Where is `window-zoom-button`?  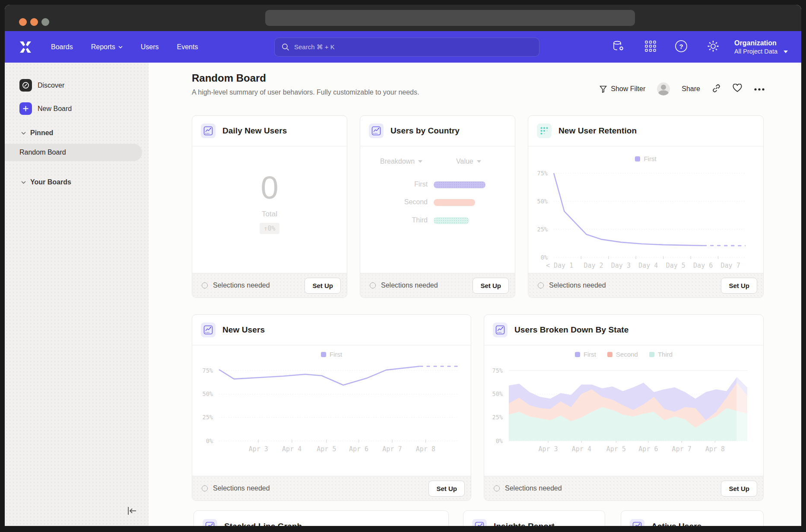 window-zoom-button is located at coordinates (45, 22).